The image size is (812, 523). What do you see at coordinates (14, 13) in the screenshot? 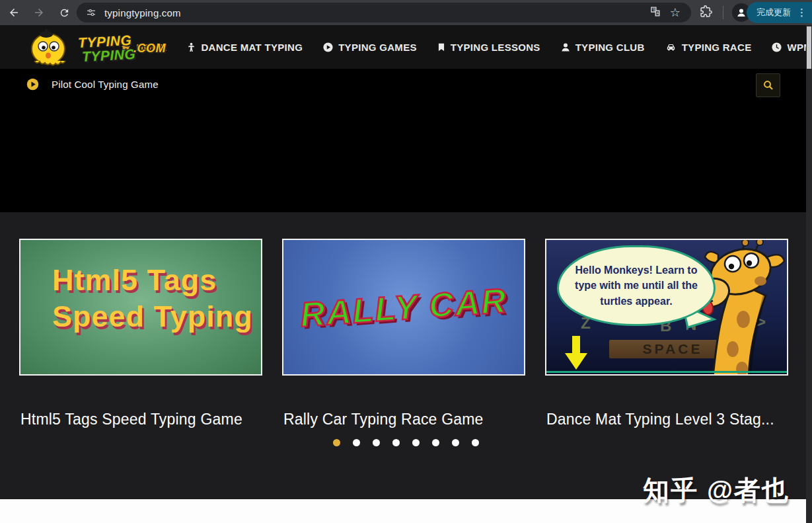
I see `back-button` at bounding box center [14, 13].